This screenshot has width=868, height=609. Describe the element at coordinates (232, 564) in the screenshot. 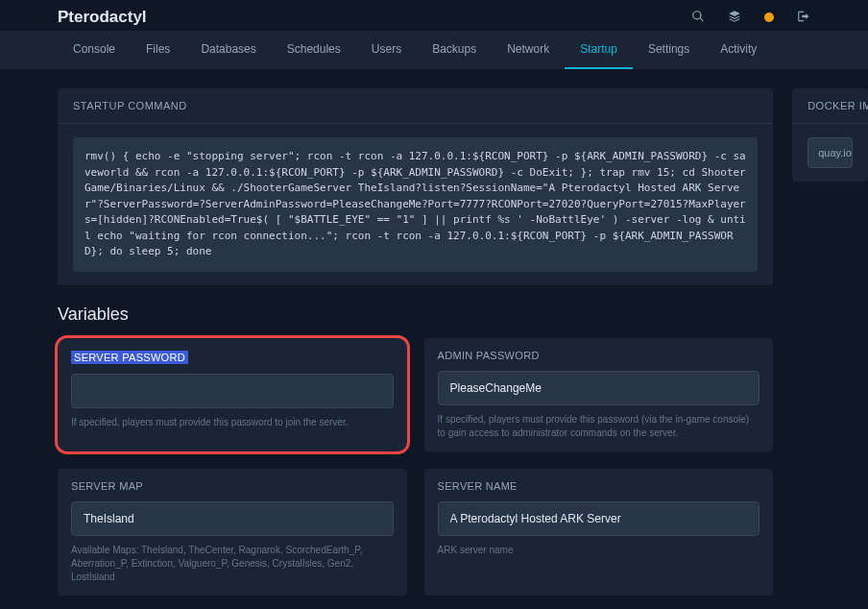

I see `variable-help: Available Maps: TheIsland, TheCenter, Ra…` at that location.